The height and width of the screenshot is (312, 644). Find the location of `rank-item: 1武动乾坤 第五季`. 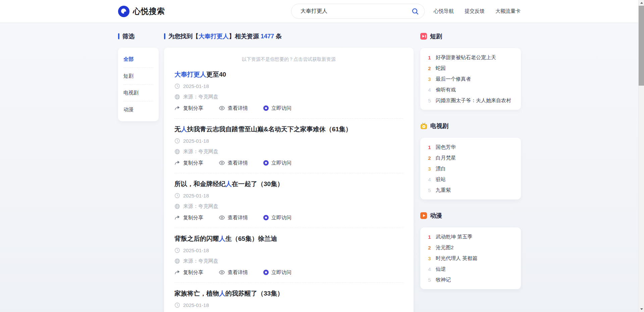

rank-item: 1武动乾坤 第五季 is located at coordinates (473, 237).